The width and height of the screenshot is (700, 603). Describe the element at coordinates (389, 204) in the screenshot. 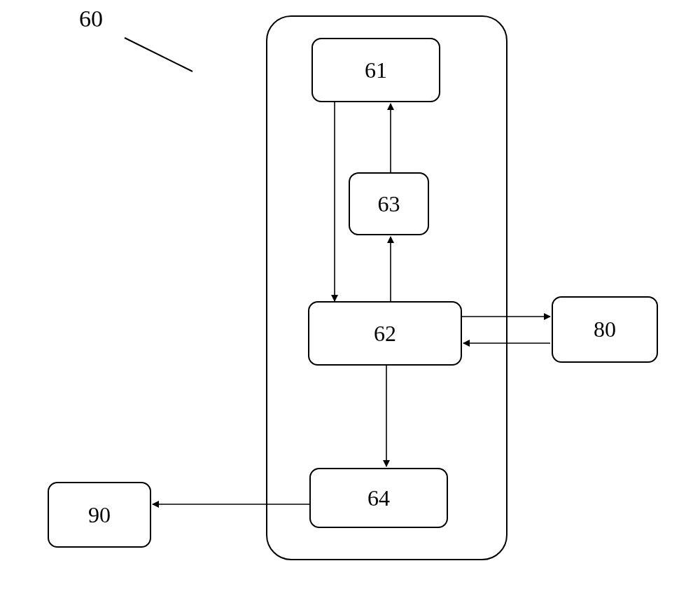

I see `box-63: 63` at that location.